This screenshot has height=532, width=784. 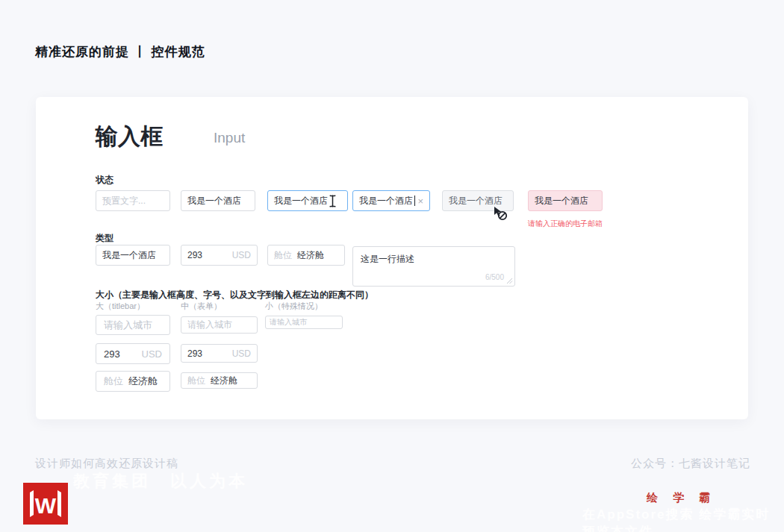 I want to click on input-size-large-cabin: 舱位 经济舱, so click(x=133, y=381).